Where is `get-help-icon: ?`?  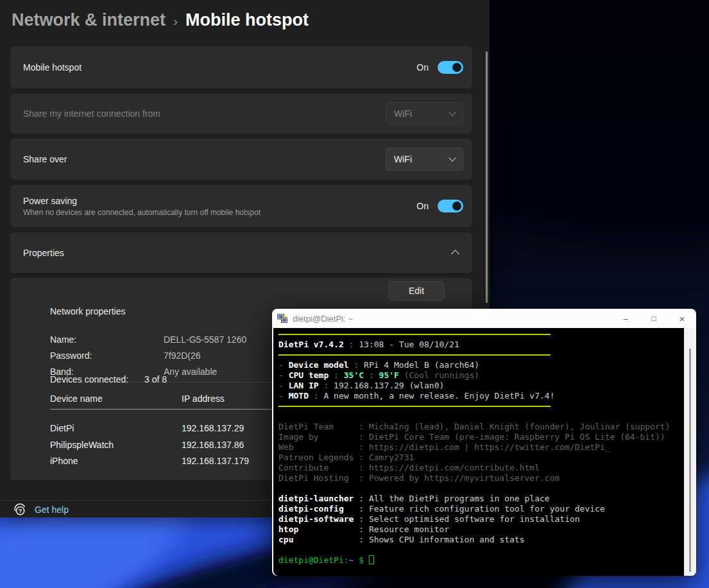
get-help-icon: ? is located at coordinates (20, 510).